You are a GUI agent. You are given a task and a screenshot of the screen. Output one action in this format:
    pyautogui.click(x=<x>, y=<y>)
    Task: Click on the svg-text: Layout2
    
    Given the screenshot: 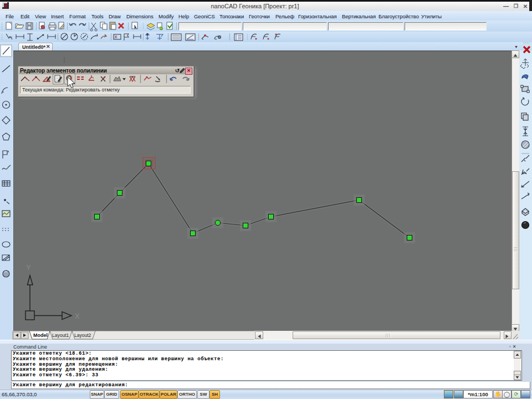 What is the action you would take?
    pyautogui.click(x=83, y=335)
    